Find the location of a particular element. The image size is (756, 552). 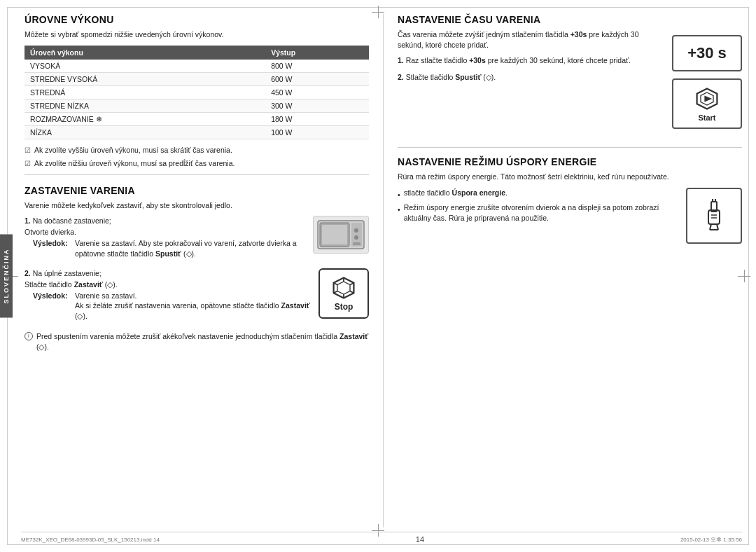

right-divider is located at coordinates (570, 147).